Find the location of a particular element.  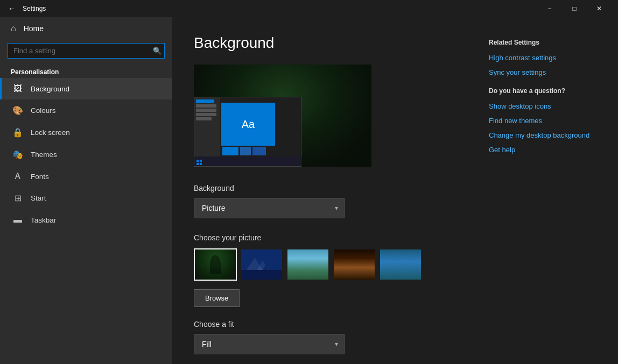

home-label: Home is located at coordinates (33, 28).